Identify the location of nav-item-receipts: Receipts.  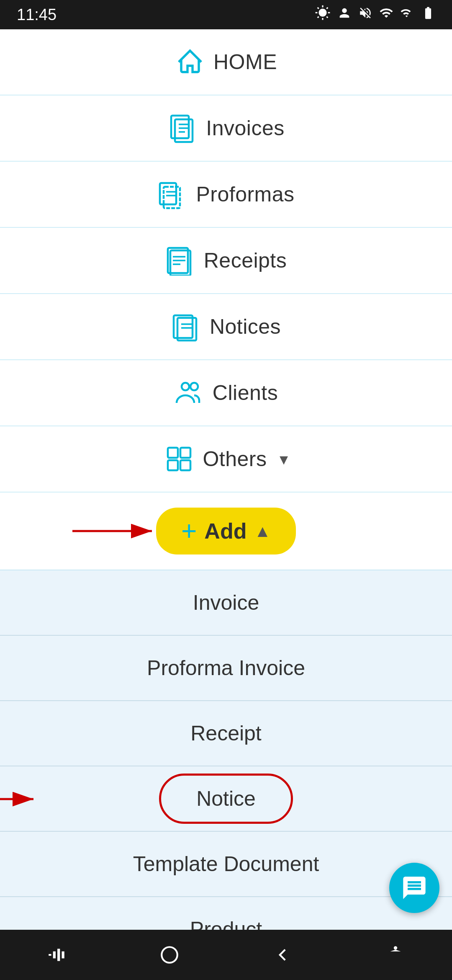
(226, 261).